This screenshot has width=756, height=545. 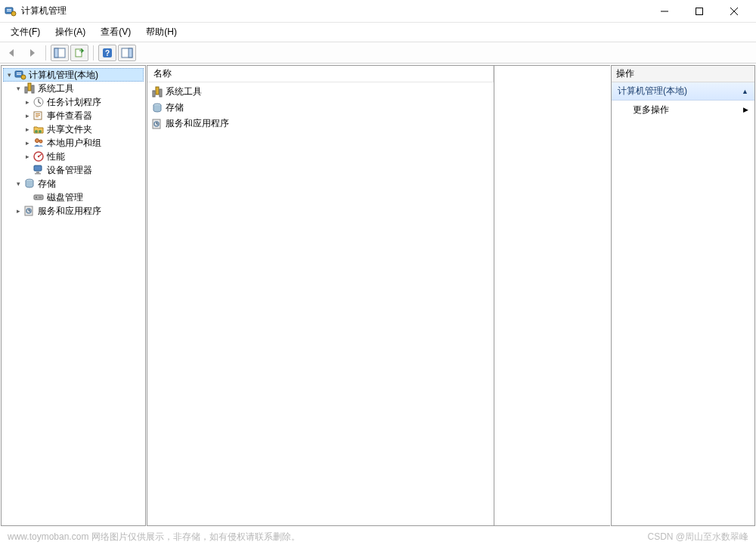 What do you see at coordinates (321, 124) in the screenshot?
I see `list-item-services-apps: 服务和应用程序` at bounding box center [321, 124].